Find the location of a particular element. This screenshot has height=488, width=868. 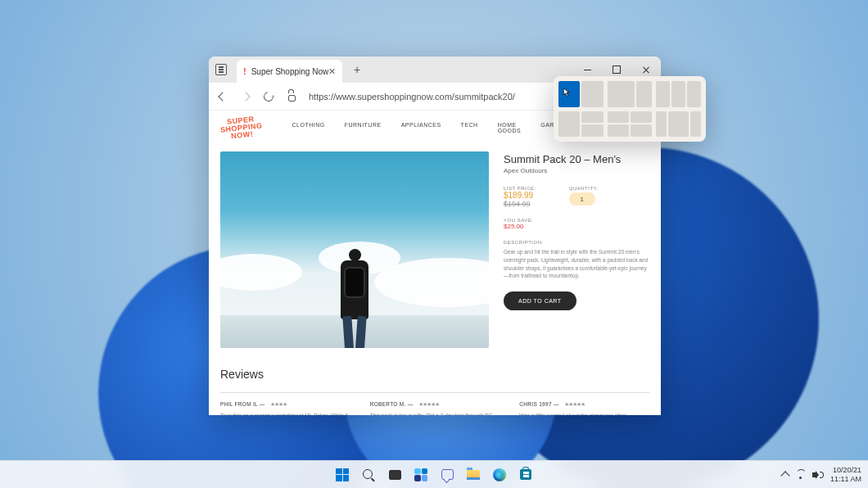

quantity-label: QUANTITY: is located at coordinates (584, 188).